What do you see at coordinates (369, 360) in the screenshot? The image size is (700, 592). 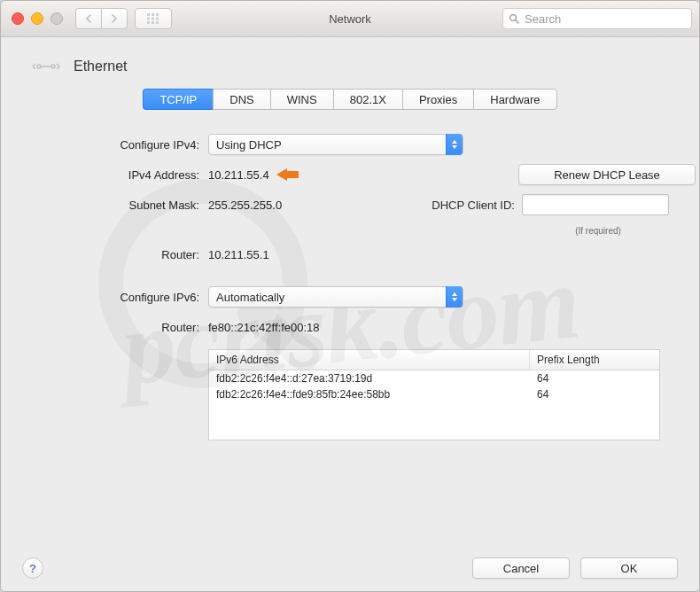 I see `col-ipv6-address: IPv6 Address` at bounding box center [369, 360].